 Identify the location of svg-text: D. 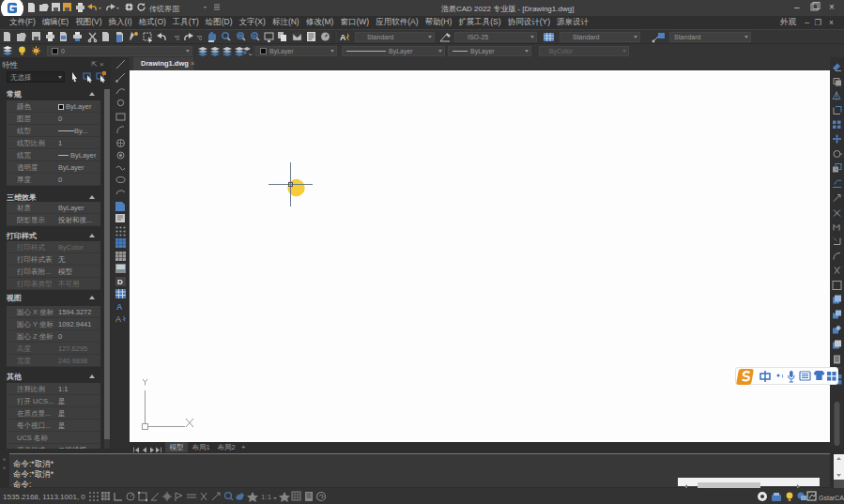
(120, 282).